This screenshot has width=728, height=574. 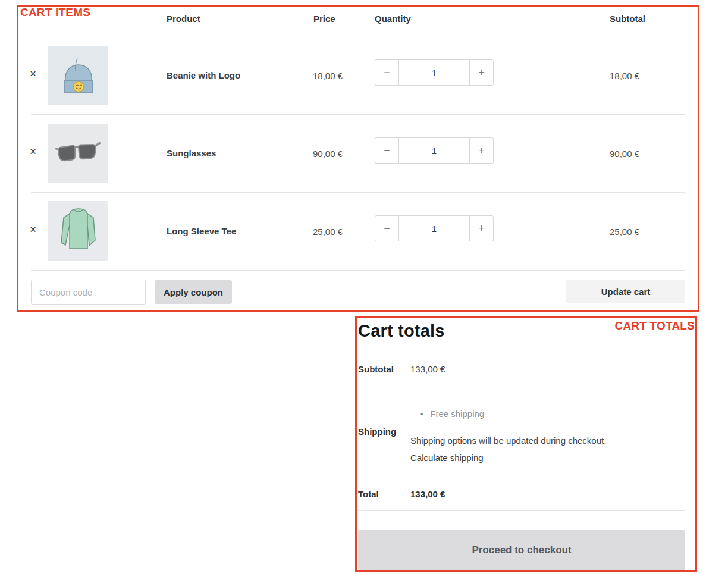 I want to click on proceed-to-checkout-button: Proceed to checkout, so click(x=522, y=550).